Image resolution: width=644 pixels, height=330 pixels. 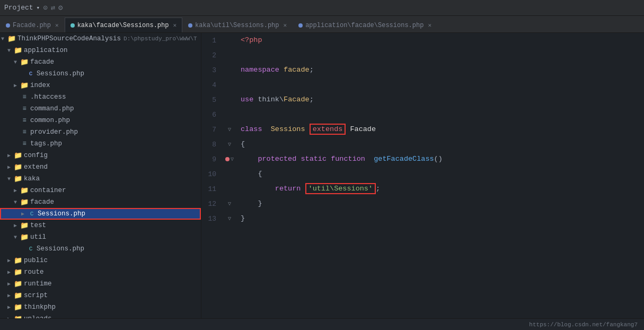 What do you see at coordinates (101, 167) in the screenshot?
I see `sidebar-item-extend: ▶ 📁 extend` at bounding box center [101, 167].